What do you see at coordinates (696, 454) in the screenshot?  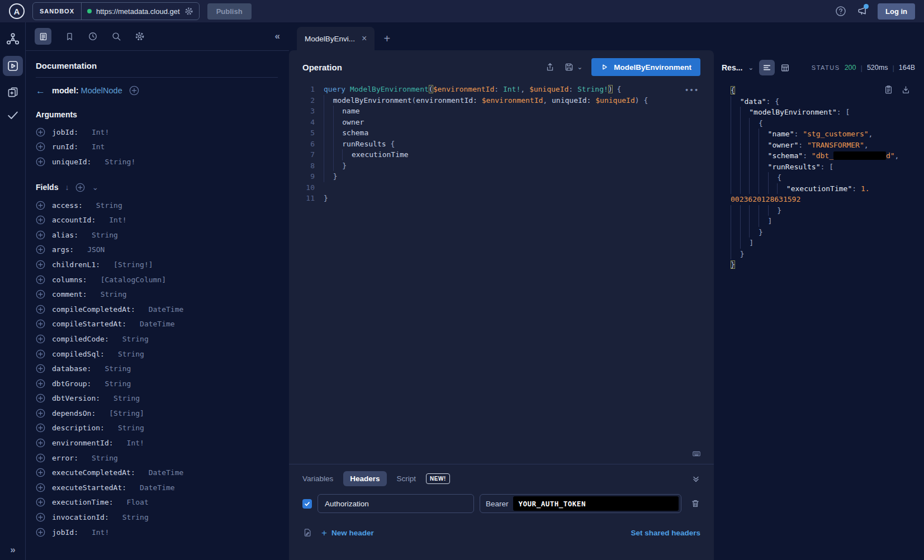 I see `keyboard-shortcuts-icon` at bounding box center [696, 454].